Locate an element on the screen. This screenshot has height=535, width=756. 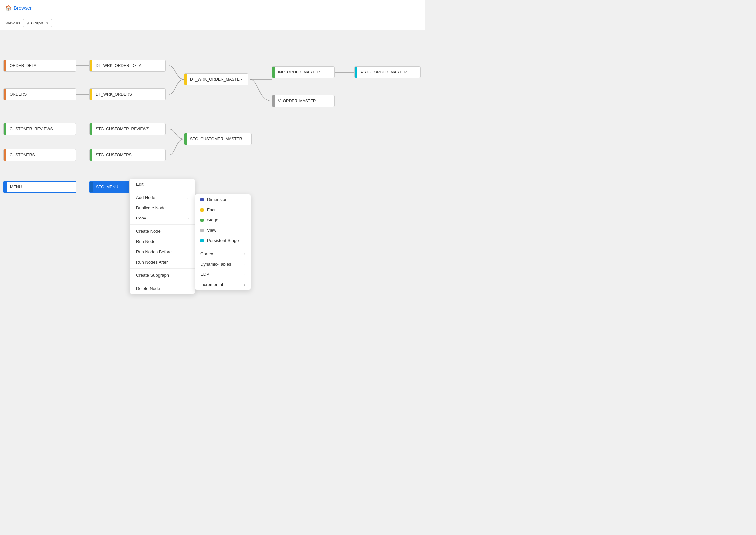
node-dt-wrk-order-detail: DT_WRK_ORDER_DETAIL is located at coordinates (128, 66).